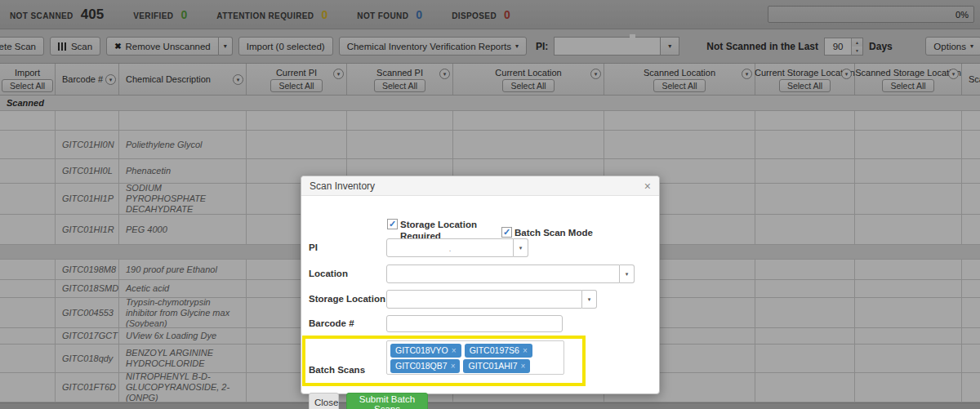 This screenshot has width=980, height=409. I want to click on batch-scan-chip-value: GITC018QB7, so click(421, 366).